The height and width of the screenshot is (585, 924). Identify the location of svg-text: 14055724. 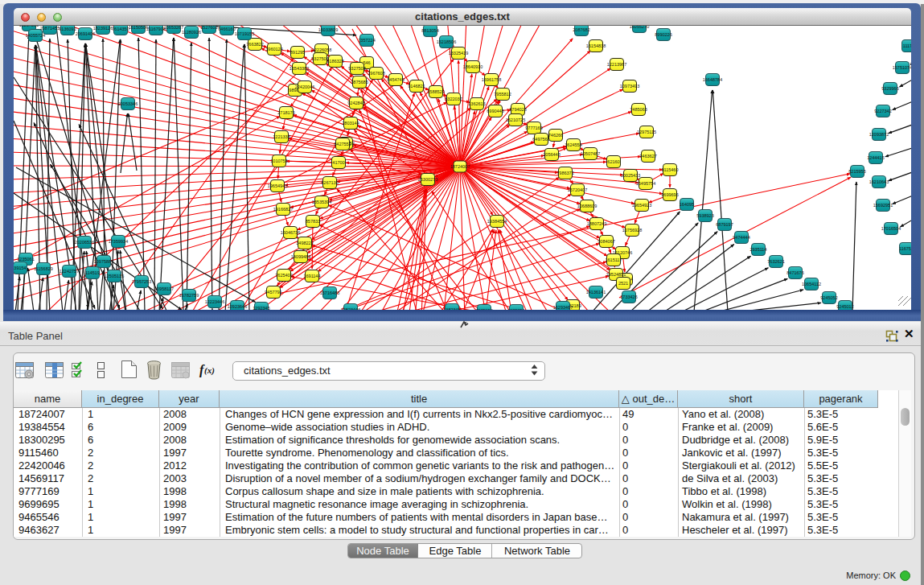
(35, 35).